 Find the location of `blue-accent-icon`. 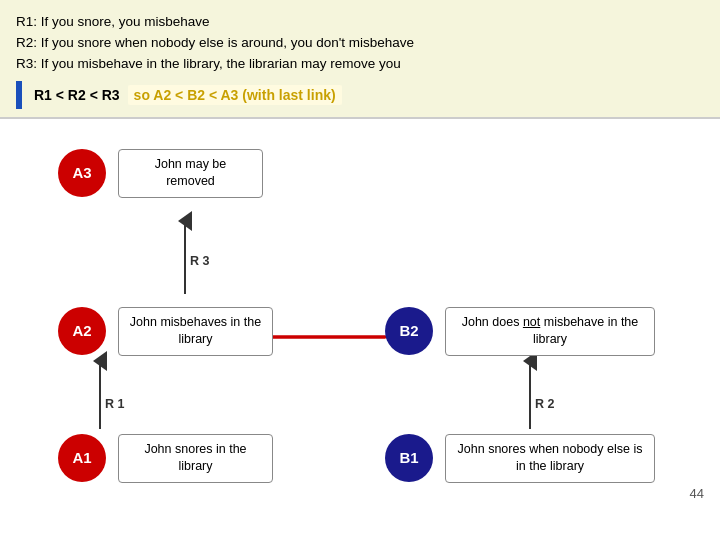

blue-accent-icon is located at coordinates (19, 95).